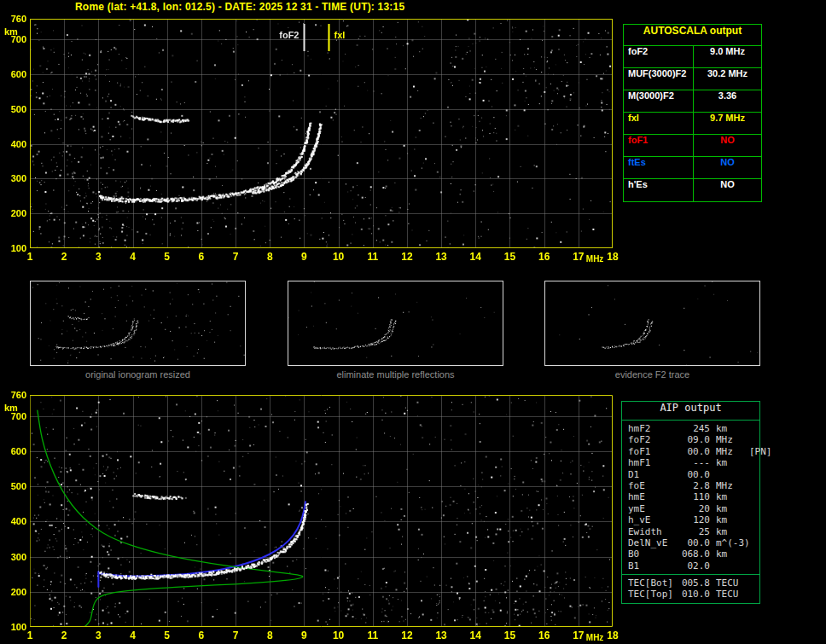 The width and height of the screenshot is (826, 644). What do you see at coordinates (133, 635) in the screenshot?
I see `x-tick-label: 4` at bounding box center [133, 635].